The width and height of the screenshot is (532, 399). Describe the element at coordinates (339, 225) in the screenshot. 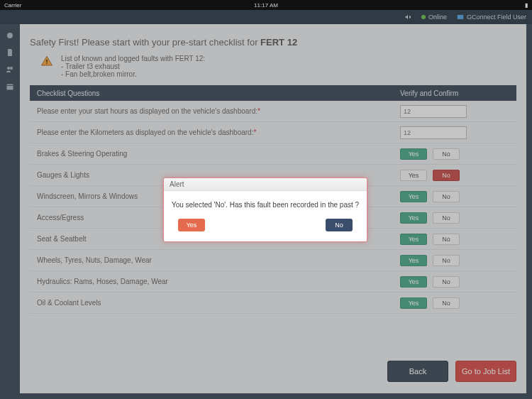

I see `modal-no-button: No` at that location.